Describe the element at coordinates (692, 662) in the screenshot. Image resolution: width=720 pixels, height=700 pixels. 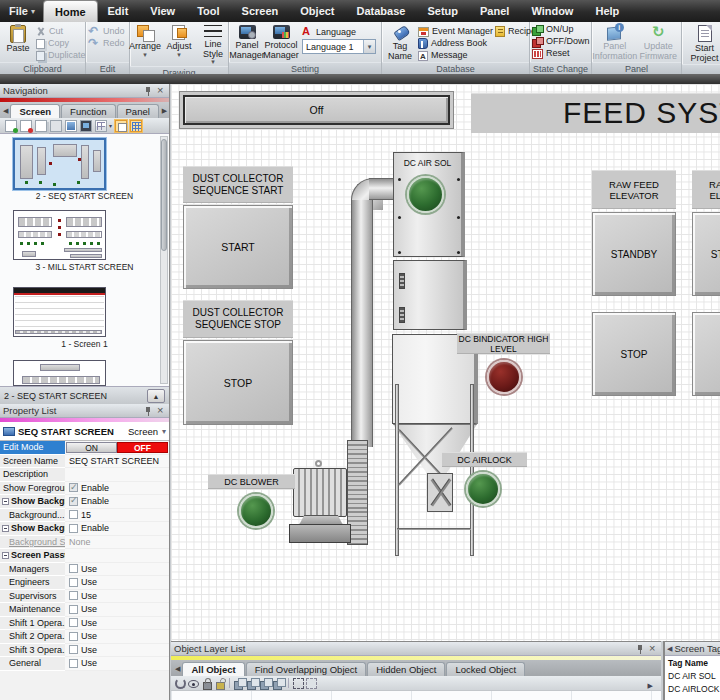
I see `tag-name-column-header: Tag Name` at that location.